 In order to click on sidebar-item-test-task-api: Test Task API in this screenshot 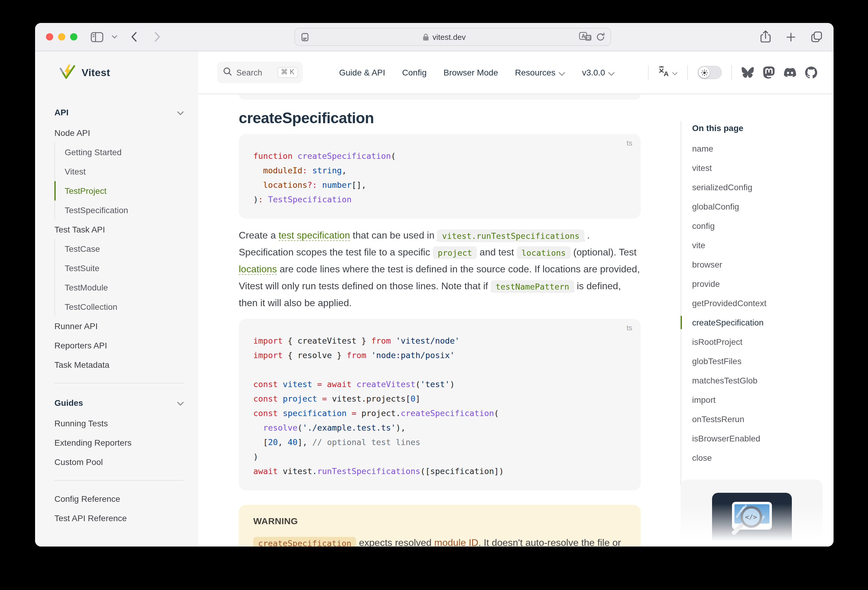, I will do `click(119, 230)`.